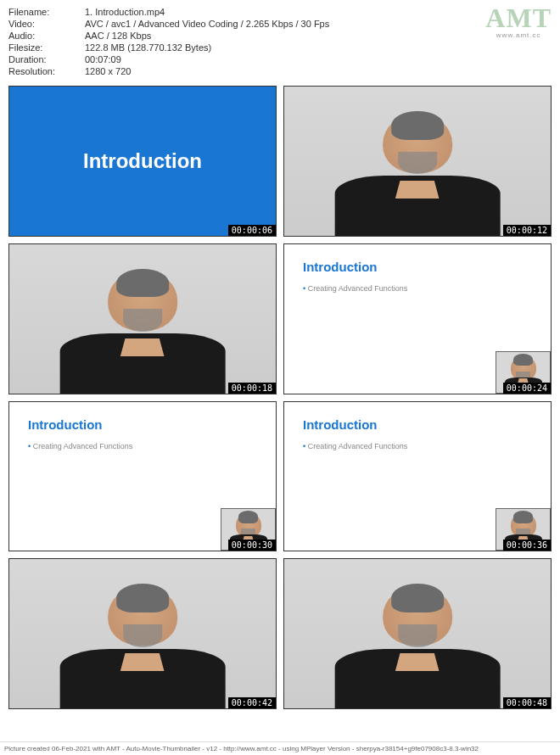  I want to click on metadata-panel: Filename:1. Introduction.mp4 Video:AVC /…, so click(280, 41).